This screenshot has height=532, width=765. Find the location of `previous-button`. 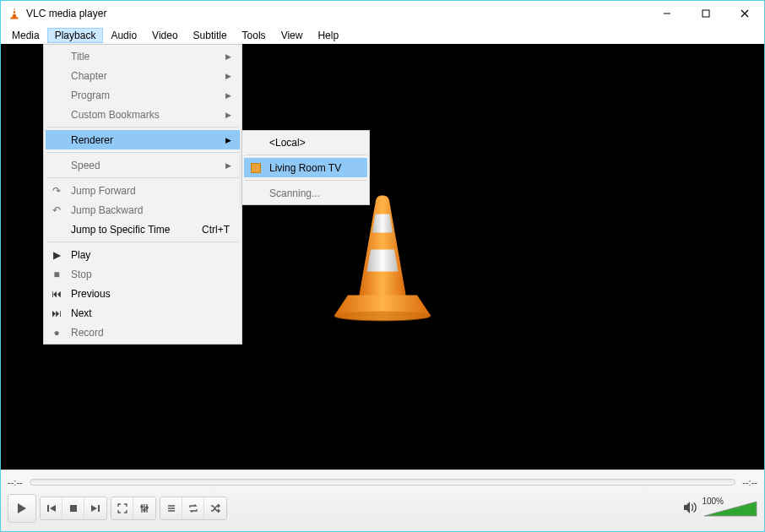

previous-button is located at coordinates (52, 508).